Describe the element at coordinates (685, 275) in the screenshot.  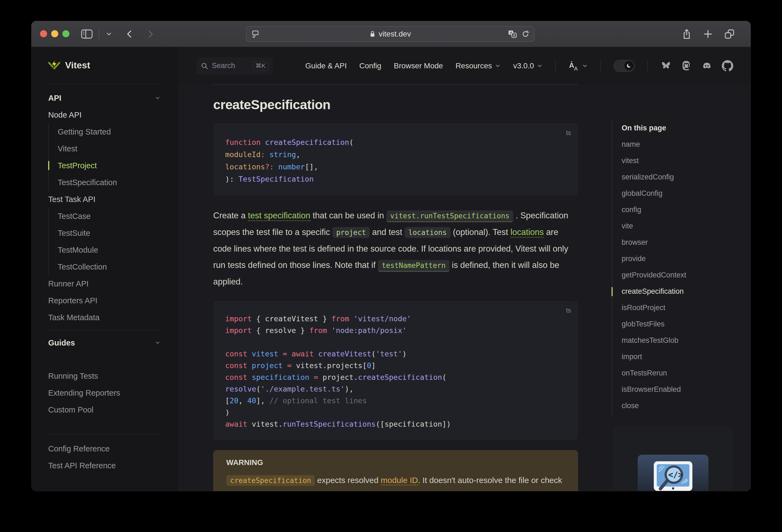
I see `toc-item-getprovidedcontext: getProvidedContext` at that location.